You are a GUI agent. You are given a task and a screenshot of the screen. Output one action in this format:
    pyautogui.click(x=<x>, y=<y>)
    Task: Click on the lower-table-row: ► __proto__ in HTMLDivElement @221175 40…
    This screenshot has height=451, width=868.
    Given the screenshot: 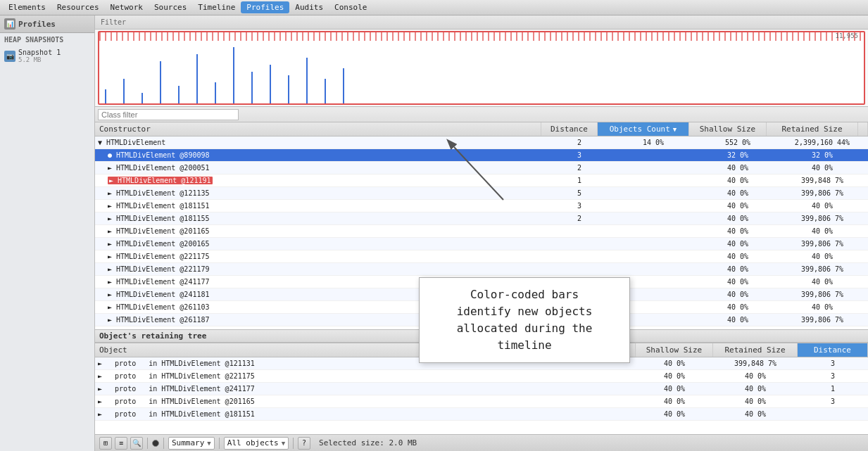 What is the action you would take?
    pyautogui.click(x=482, y=376)
    